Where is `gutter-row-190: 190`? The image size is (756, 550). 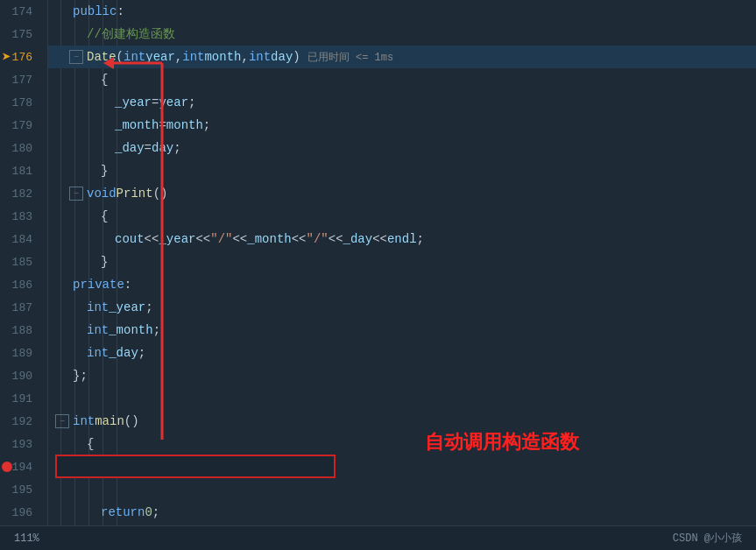
gutter-row-190: 190 is located at coordinates (24, 376).